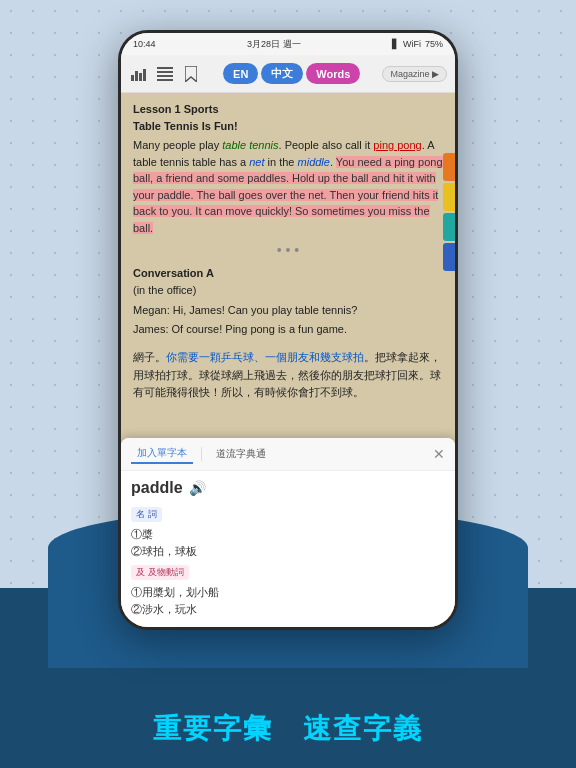 The width and height of the screenshot is (576, 768). What do you see at coordinates (326, 145) in the screenshot?
I see `para1-text2: . People also call it` at bounding box center [326, 145].